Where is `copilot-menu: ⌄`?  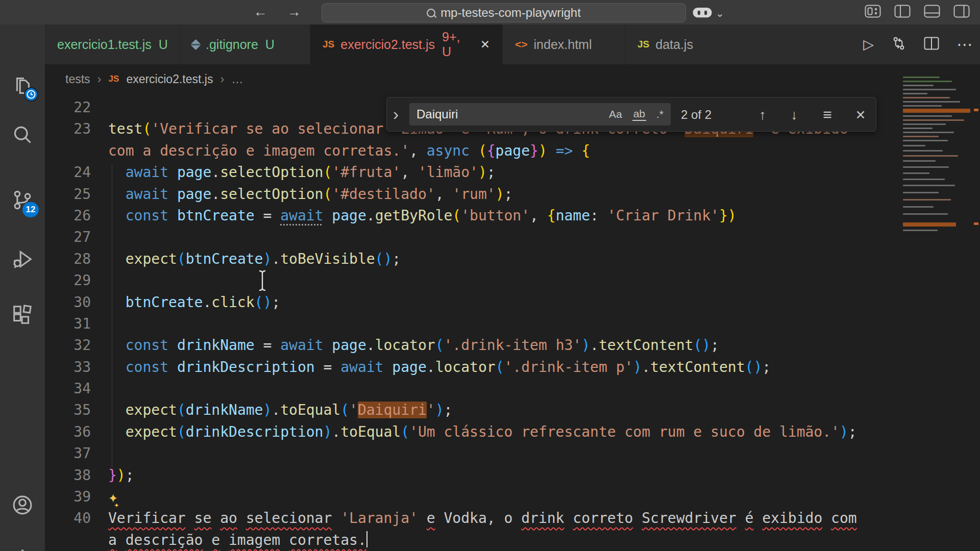
copilot-menu: ⌄ is located at coordinates (708, 13).